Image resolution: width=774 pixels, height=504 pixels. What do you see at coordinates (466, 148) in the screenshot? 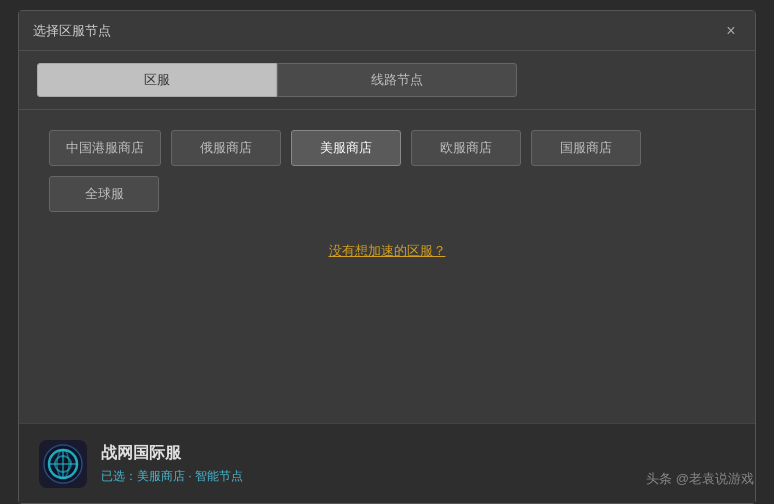
I see `region-eu: 欧服商店` at bounding box center [466, 148].